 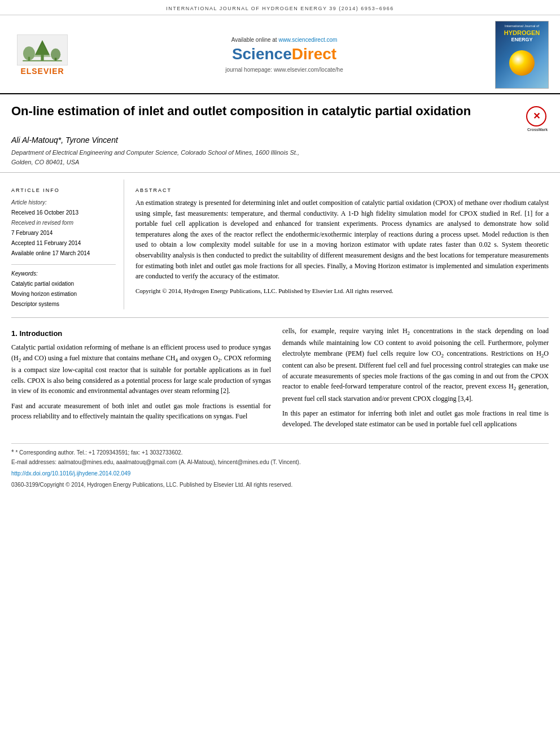 I want to click on journal-header-bar: INTERNATIONAL JOURNAL OF HYDROGEN ENERGY…, so click(x=280, y=8).